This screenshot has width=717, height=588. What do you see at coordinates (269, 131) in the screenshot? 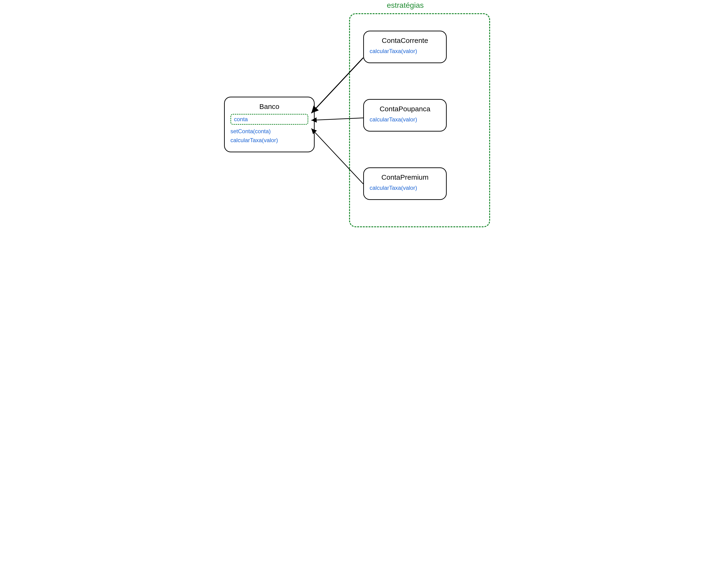
I see `method-setconta: setConta(conta)` at bounding box center [269, 131].